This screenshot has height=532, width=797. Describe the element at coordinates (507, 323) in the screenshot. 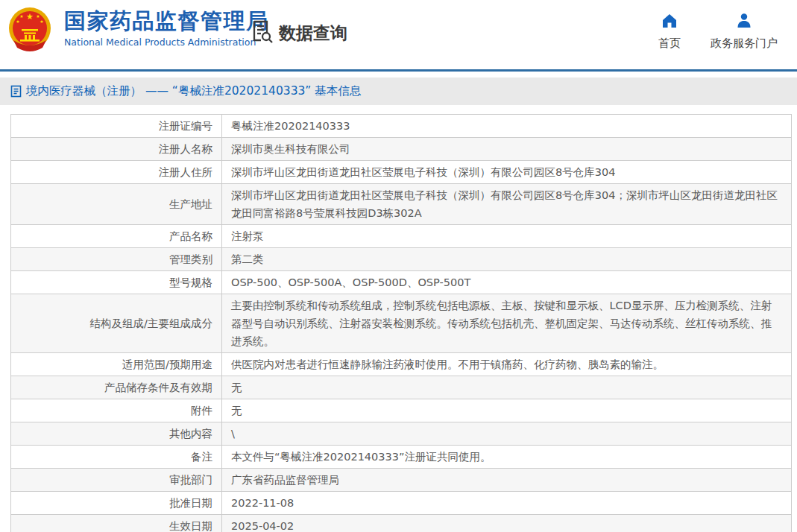

I see `row-value: 主要由控制系统和传动系统组成，控制系统包括电源板、主板、按键和显示板、LCD显示…` at that location.